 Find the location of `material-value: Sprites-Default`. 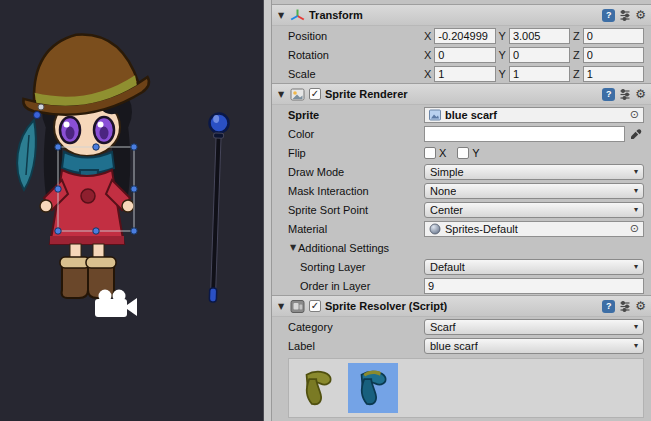

material-value: Sprites-Default is located at coordinates (482, 229).